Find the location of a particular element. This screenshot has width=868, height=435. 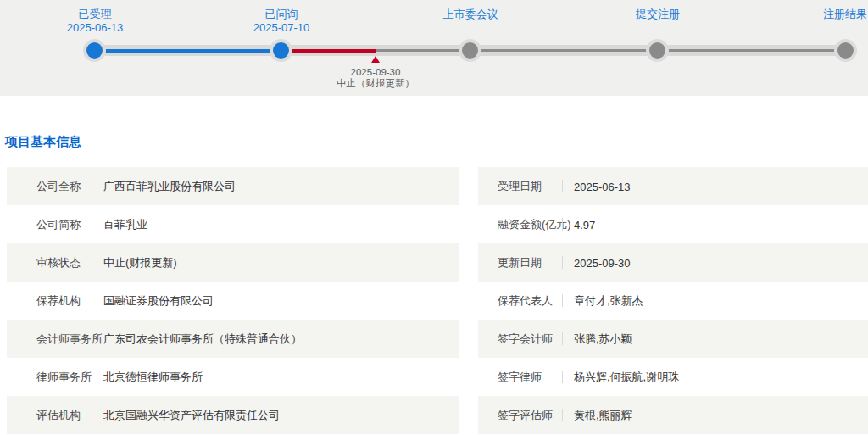

field-value: 张腾,苏小颖 is located at coordinates (604, 339).